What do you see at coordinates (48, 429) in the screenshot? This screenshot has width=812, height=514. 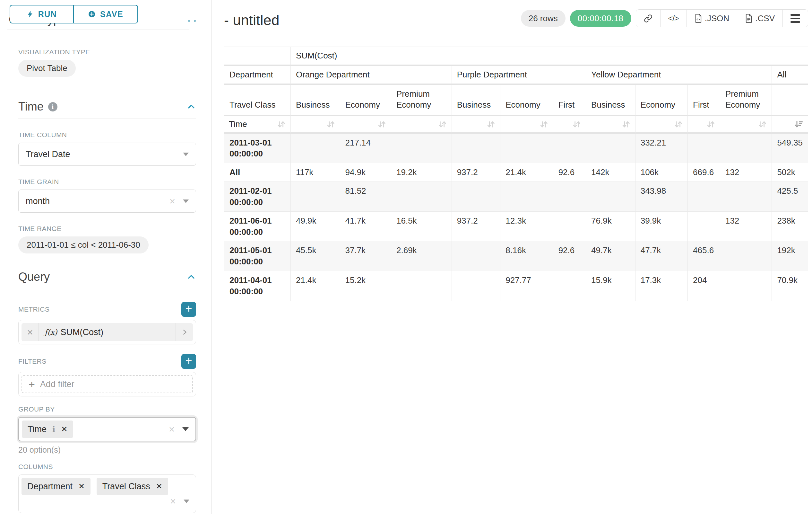 I see `group-by-tag-time: Time i ✕` at bounding box center [48, 429].